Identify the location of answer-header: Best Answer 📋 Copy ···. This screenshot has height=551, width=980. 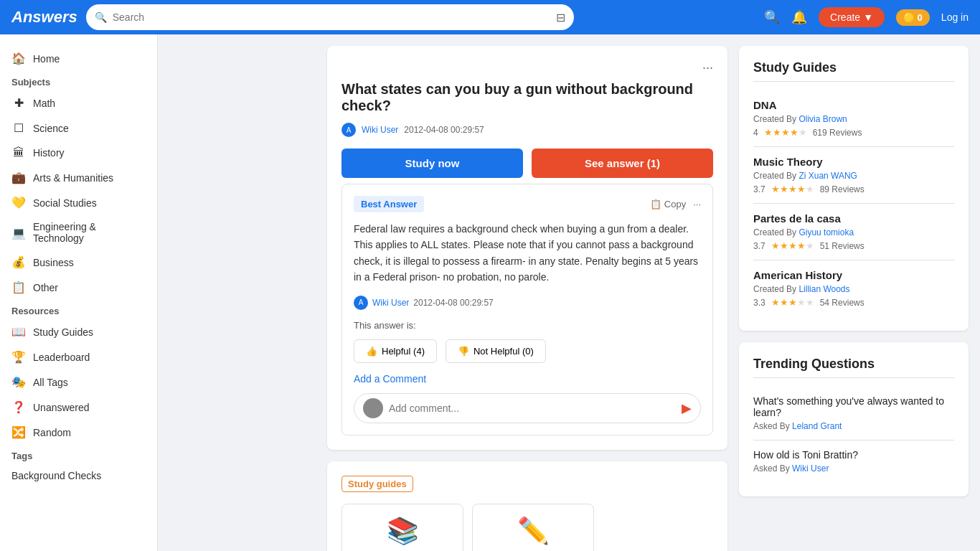
(527, 204).